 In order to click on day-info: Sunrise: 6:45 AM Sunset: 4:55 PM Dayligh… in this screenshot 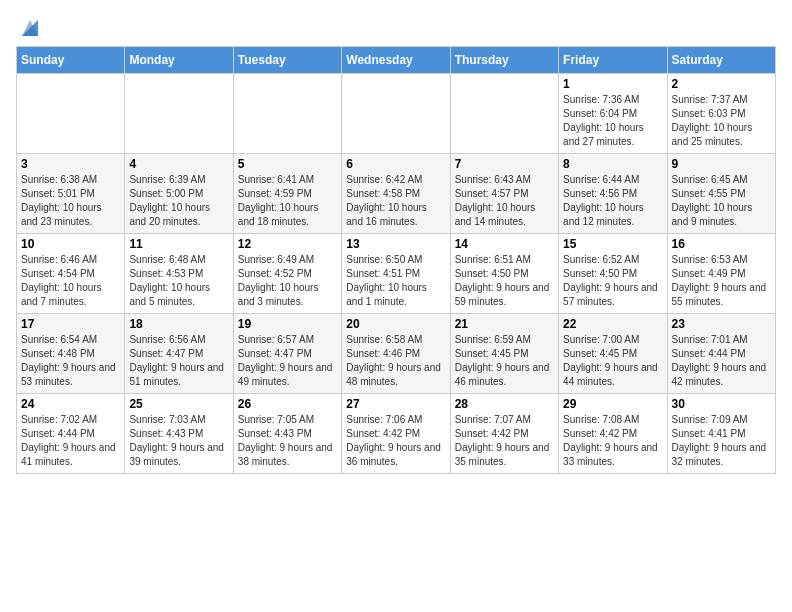, I will do `click(722, 201)`.